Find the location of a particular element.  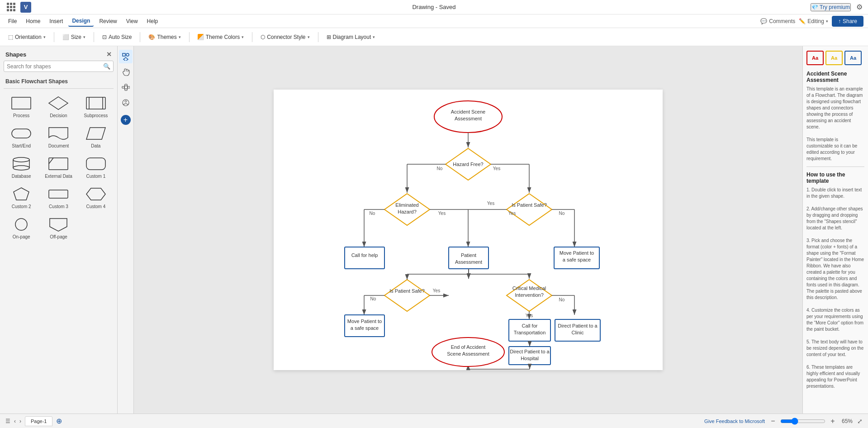

editing-button: ✏️ Editing ▾ is located at coordinates (813, 21).